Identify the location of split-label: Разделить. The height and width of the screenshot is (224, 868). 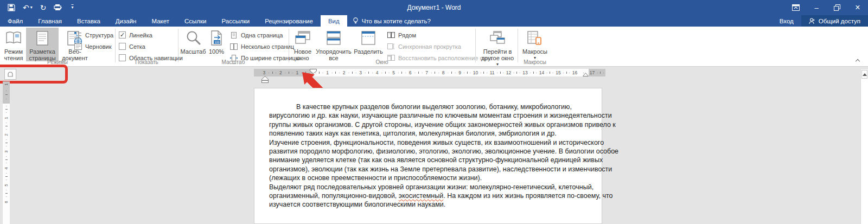
(368, 52).